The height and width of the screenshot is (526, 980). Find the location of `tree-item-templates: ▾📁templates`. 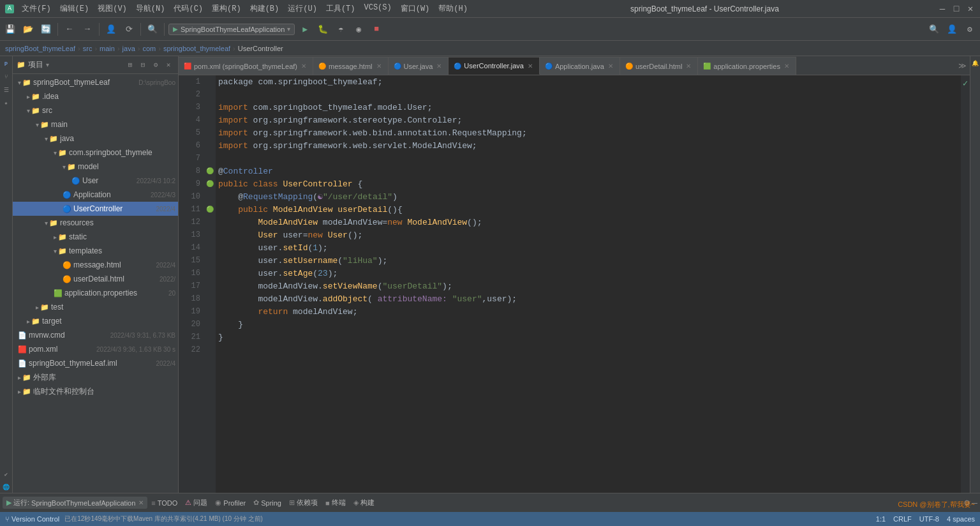

tree-item-templates: ▾📁templates is located at coordinates (96, 251).